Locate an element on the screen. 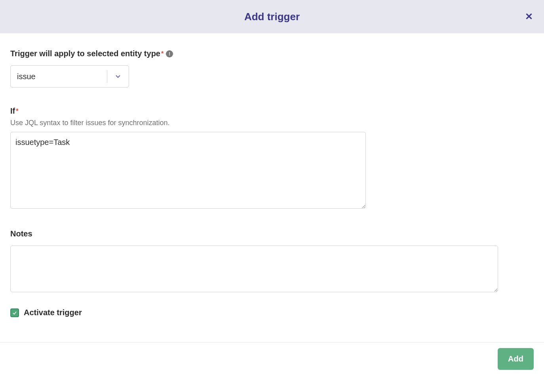 Image resolution: width=544 pixels, height=392 pixels. modal-header: Add trigger ✕ is located at coordinates (272, 17).